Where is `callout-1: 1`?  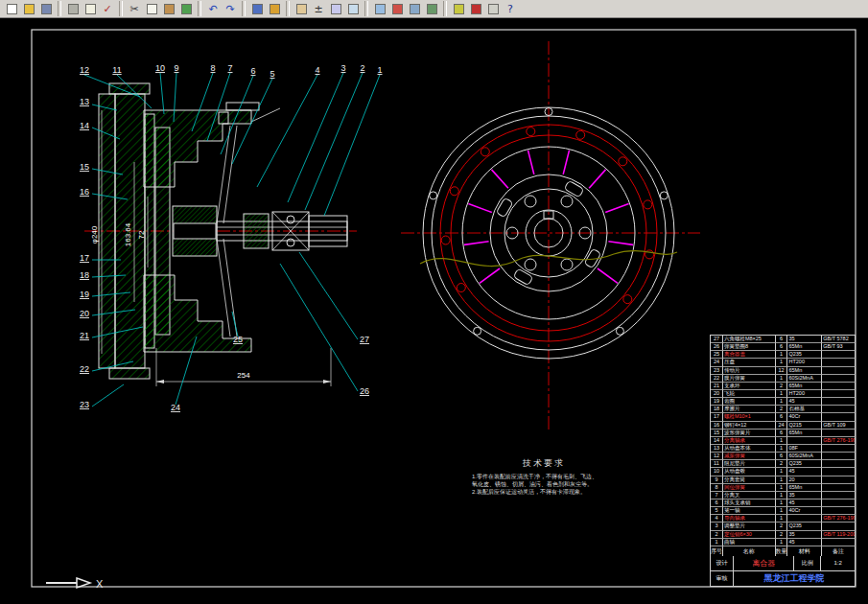 callout-1: 1 is located at coordinates (380, 70).